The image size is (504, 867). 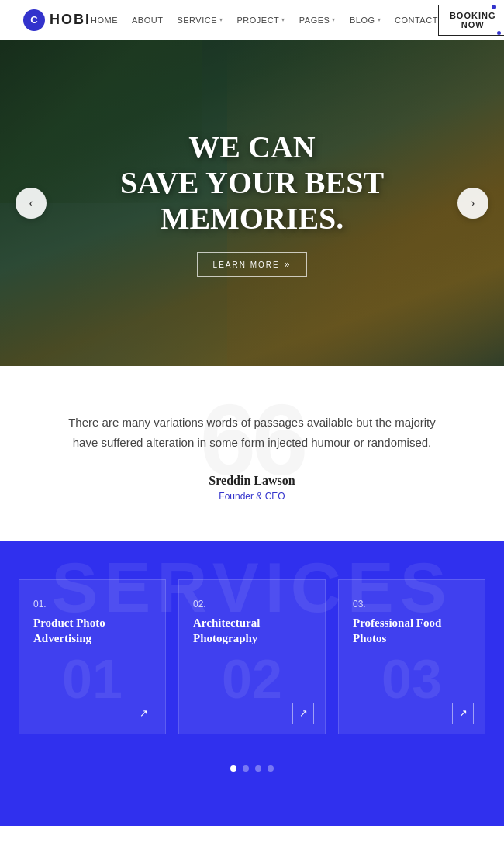 What do you see at coordinates (57, 20) in the screenshot?
I see `logo: C HOBI` at bounding box center [57, 20].